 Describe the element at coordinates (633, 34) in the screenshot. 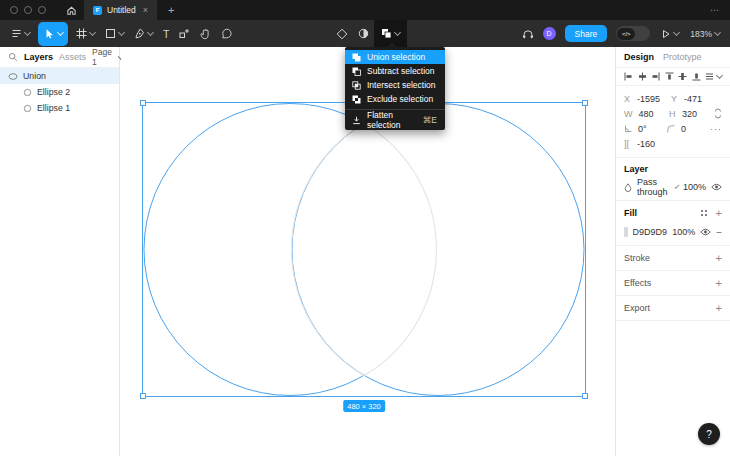

I see `dev-mode-toggle: </>` at that location.